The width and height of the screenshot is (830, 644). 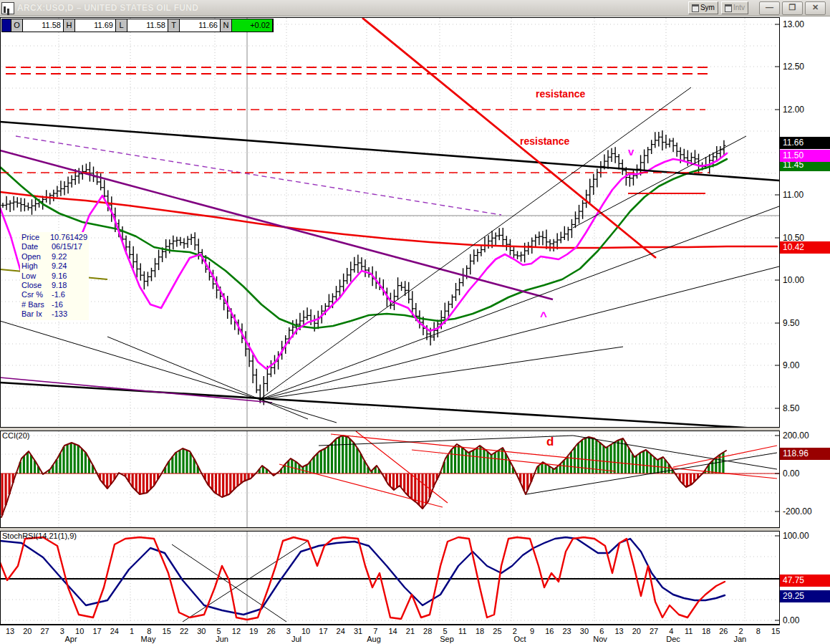 I want to click on axis-label: 9.00, so click(x=791, y=365).